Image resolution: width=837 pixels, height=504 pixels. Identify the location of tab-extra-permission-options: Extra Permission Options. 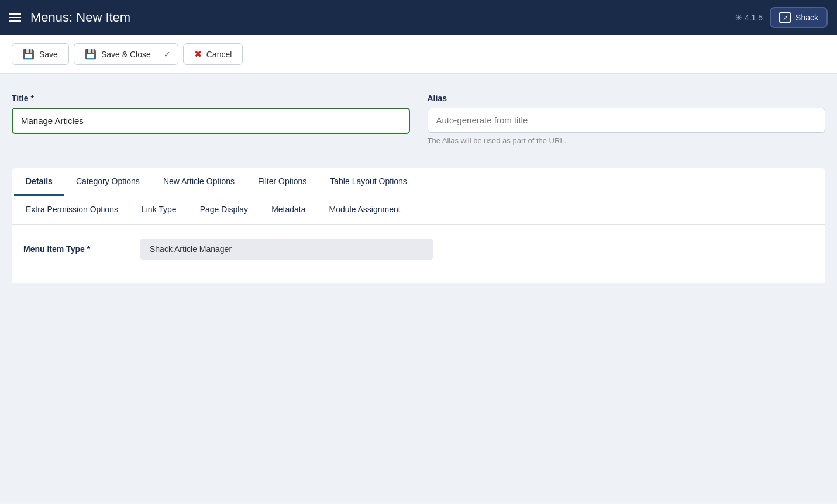
(72, 210).